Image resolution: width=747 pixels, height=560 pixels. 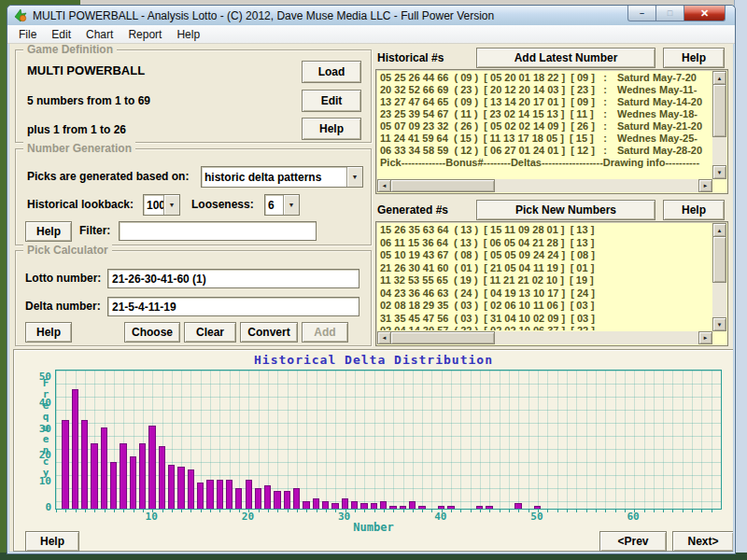 What do you see at coordinates (704, 13) in the screenshot?
I see `close-button: ✕` at bounding box center [704, 13].